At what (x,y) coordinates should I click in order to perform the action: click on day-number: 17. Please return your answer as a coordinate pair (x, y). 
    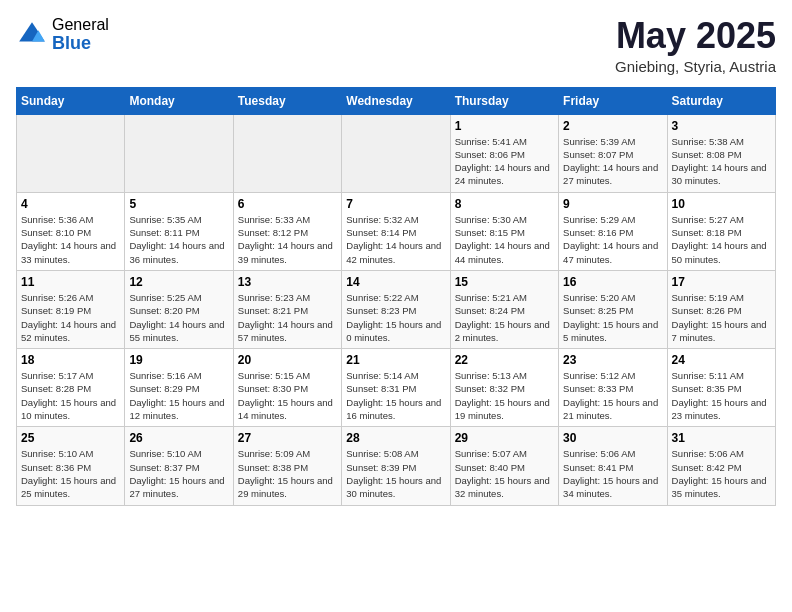
    Looking at the image, I should click on (722, 282).